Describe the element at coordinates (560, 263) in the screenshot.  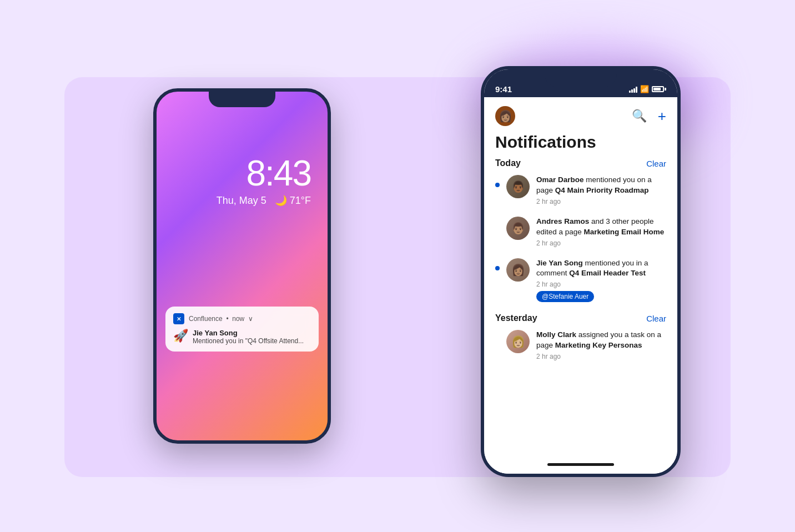
I see `sender-name: Jie Yan Song` at that location.